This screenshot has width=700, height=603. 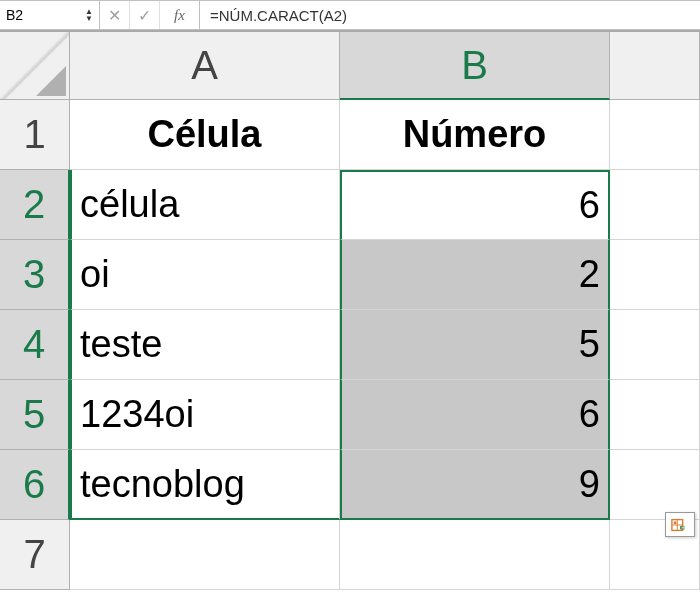 I want to click on cell-B1: Número, so click(x=475, y=135).